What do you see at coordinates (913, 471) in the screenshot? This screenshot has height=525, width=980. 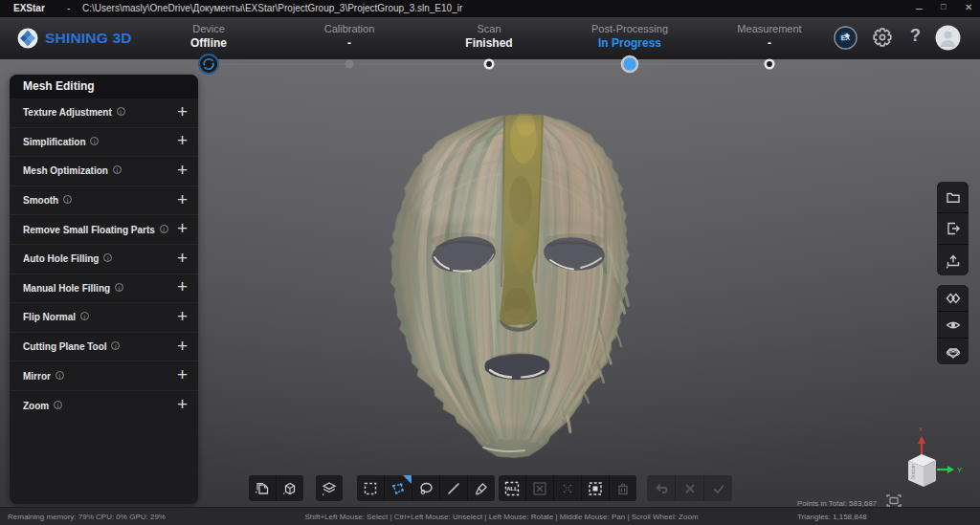 I see `svg-text: Bottom` at bounding box center [913, 471].